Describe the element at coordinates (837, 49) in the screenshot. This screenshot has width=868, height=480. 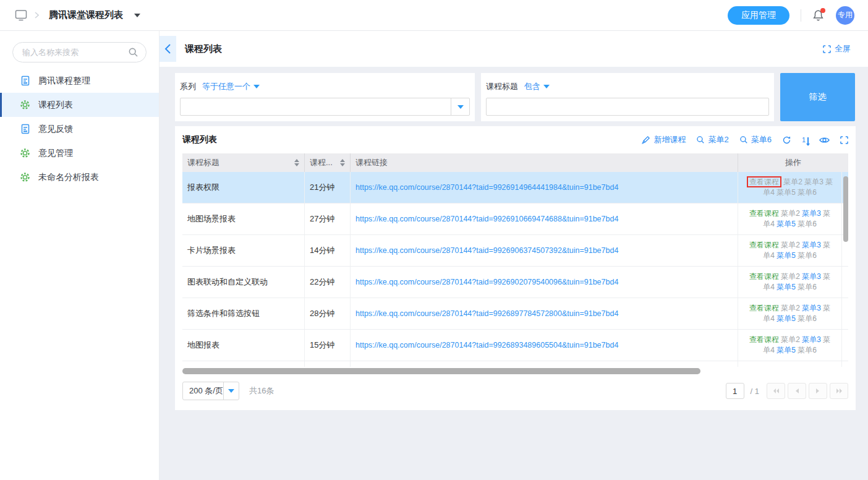
I see `page-fullscreen-button: 全屏` at that location.